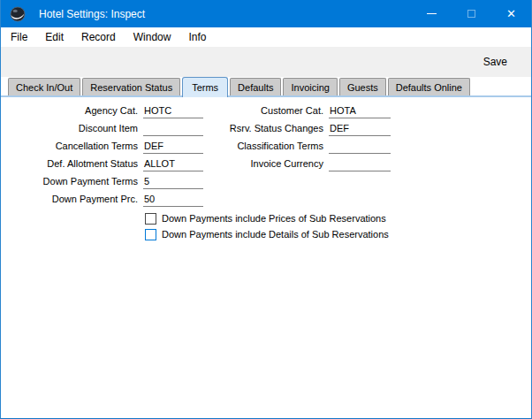 The height and width of the screenshot is (419, 532). I want to click on titlebar: Hotel Settings: Inspect ✕, so click(266, 14).